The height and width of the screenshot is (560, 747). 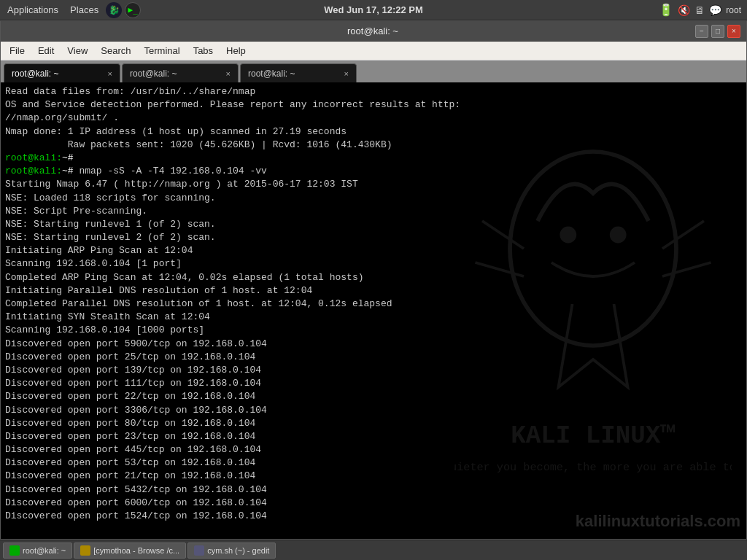 What do you see at coordinates (18, 51) in the screenshot?
I see `menu-item-file: File` at bounding box center [18, 51].